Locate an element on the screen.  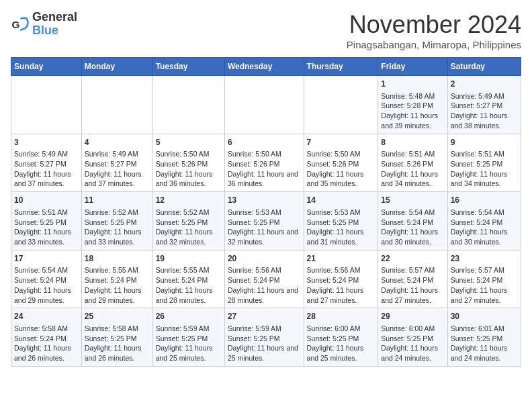
day-number: 16 is located at coordinates (484, 200).